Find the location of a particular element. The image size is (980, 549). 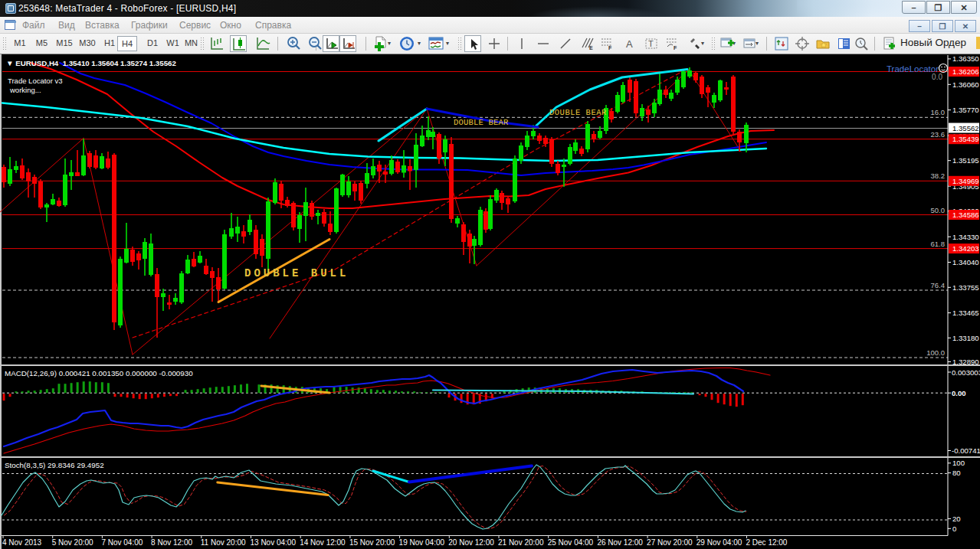

svg-text: 61.8 is located at coordinates (938, 243).